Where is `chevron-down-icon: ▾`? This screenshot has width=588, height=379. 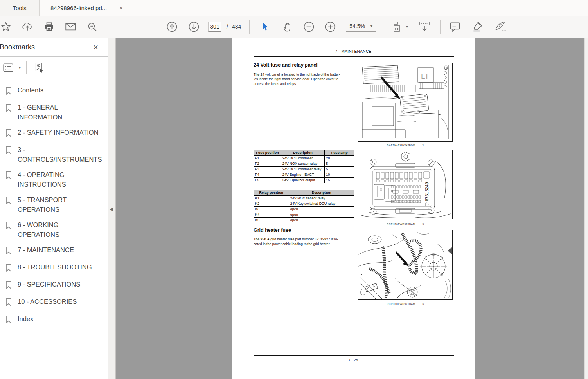
chevron-down-icon: ▾ is located at coordinates (372, 26).